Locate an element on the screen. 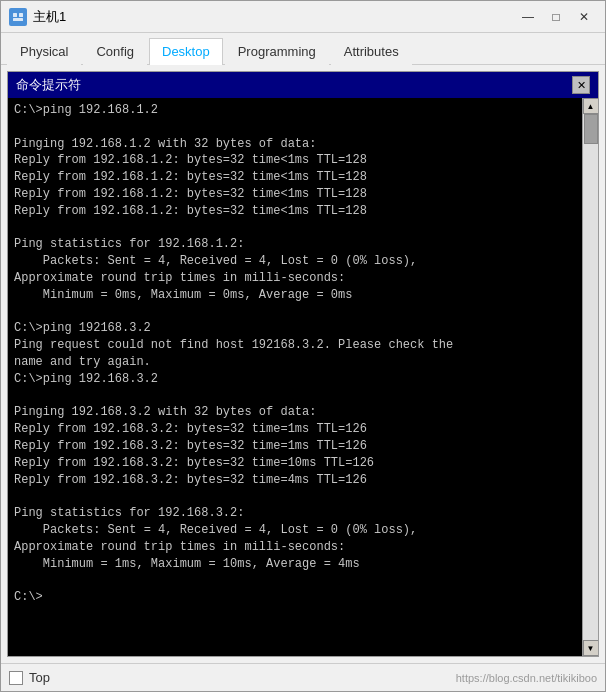 The height and width of the screenshot is (692, 606). terminal-title-bar: 命令提示符 ✕ is located at coordinates (303, 85).